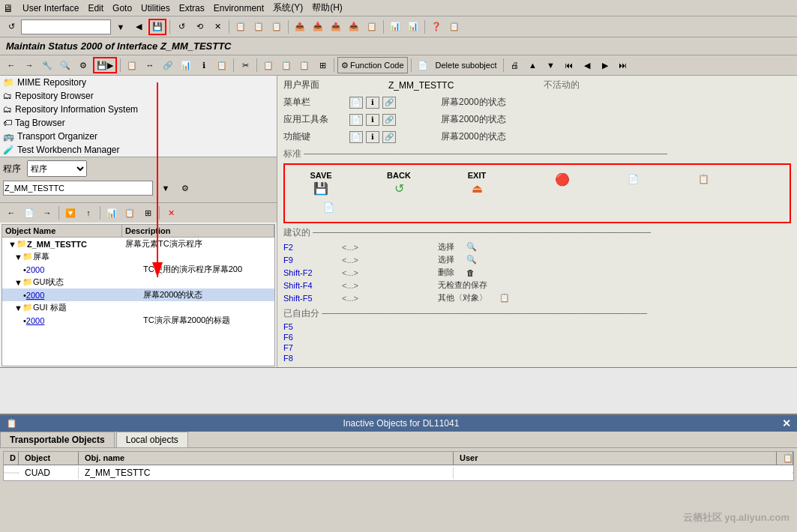 This screenshot has height=532, width=797. I want to click on tool-btn9: 📋, so click(222, 65).